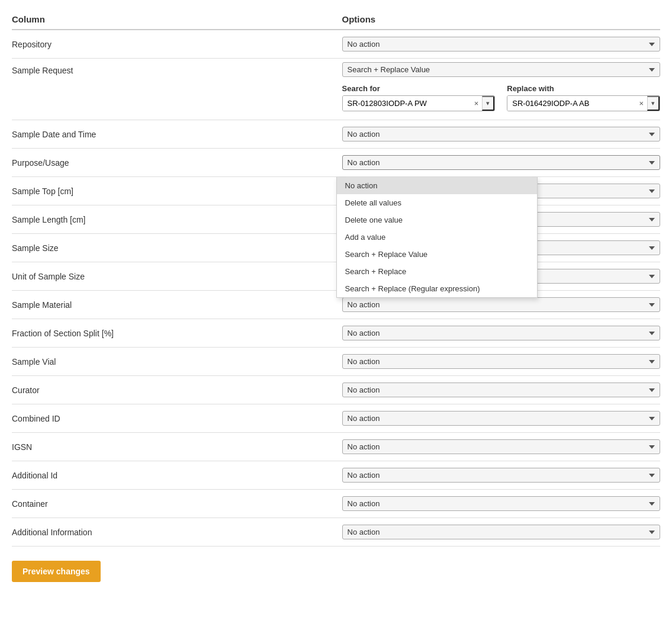 The width and height of the screenshot is (672, 630). Describe the element at coordinates (499, 304) in the screenshot. I see `options-column-sample-material: No actionDelete all valuesDelete one val…` at that location.